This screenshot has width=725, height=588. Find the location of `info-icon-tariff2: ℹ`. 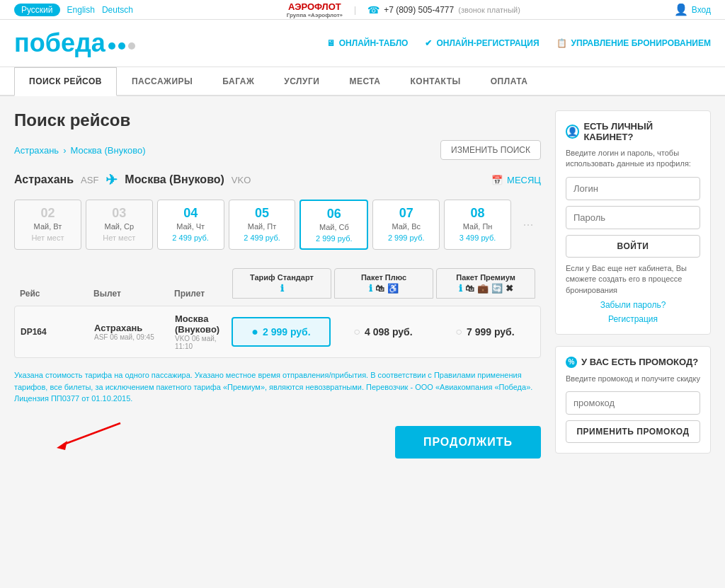

info-icon-tariff2: ℹ is located at coordinates (371, 289).